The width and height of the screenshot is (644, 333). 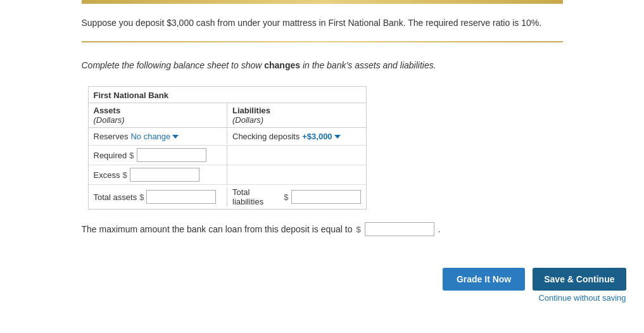 I want to click on scenario-text: Suppose you deposit $3,000 cash from und…, so click(x=322, y=23).